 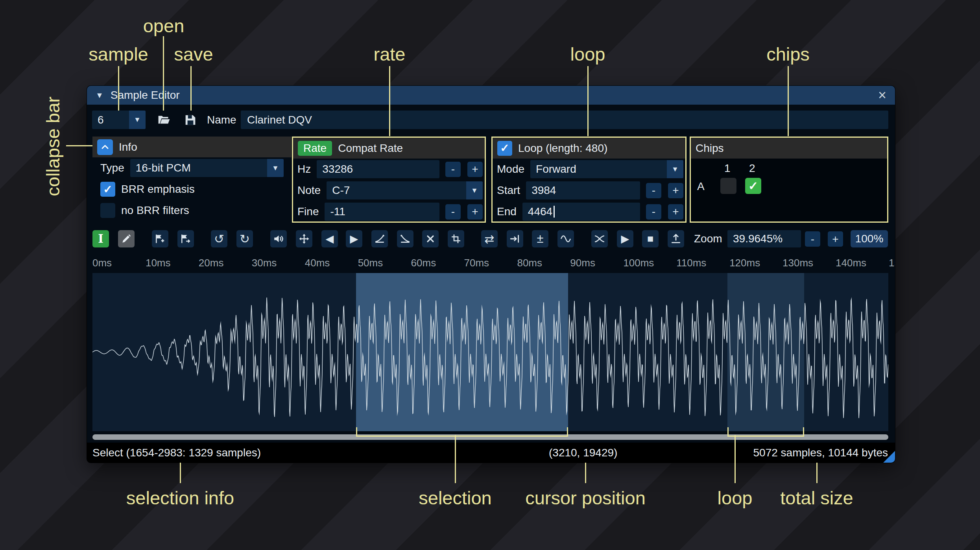 I want to click on delete-button, so click(x=430, y=239).